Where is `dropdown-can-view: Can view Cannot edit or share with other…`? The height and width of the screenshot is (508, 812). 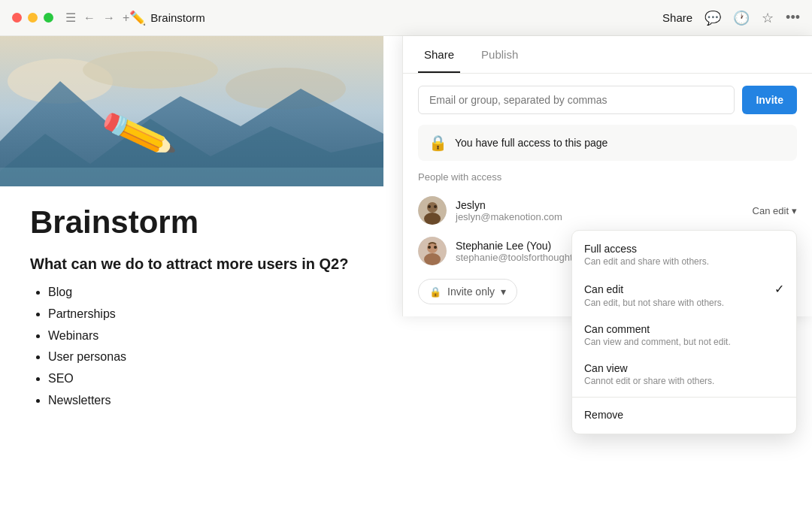 dropdown-can-view: Can view Cannot edit or share with other… is located at coordinates (684, 374).